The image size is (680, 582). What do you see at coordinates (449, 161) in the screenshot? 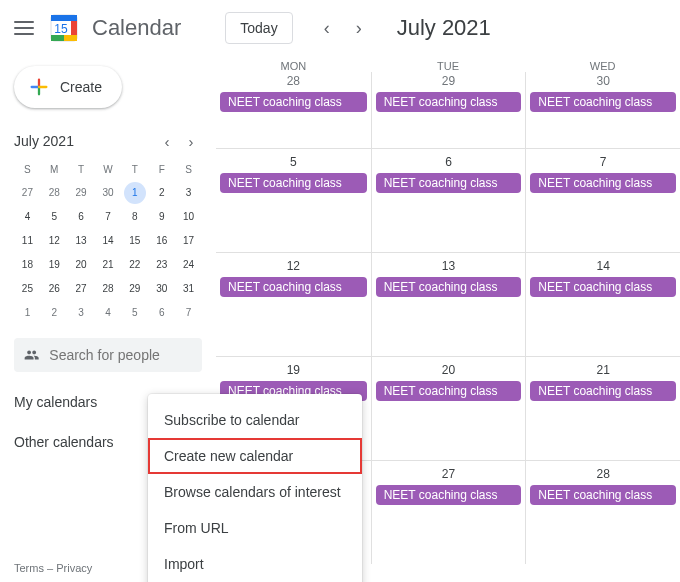
I see `day-number: 6` at bounding box center [449, 161].